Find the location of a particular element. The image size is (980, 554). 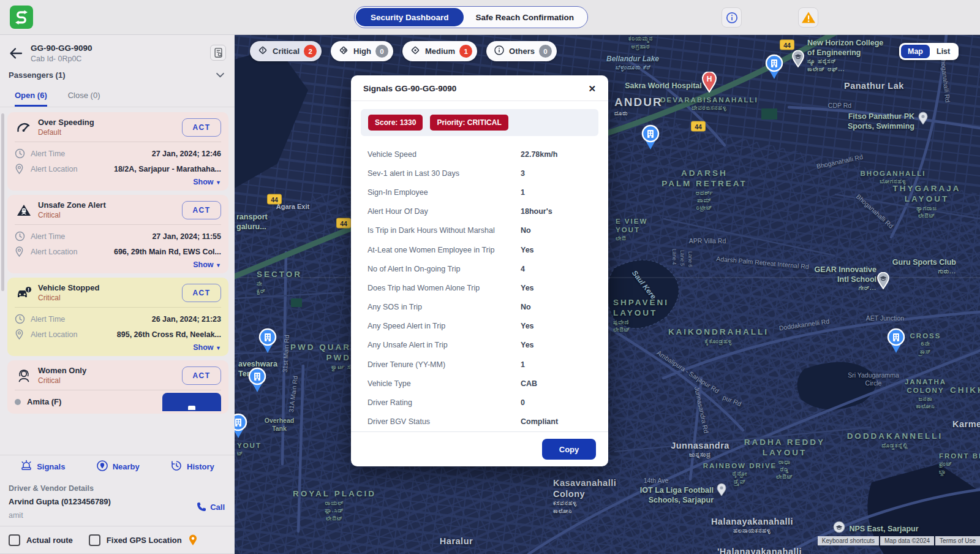

signal-attribute-row: At-Leat one Women Employee in TripYes is located at coordinates (480, 250).